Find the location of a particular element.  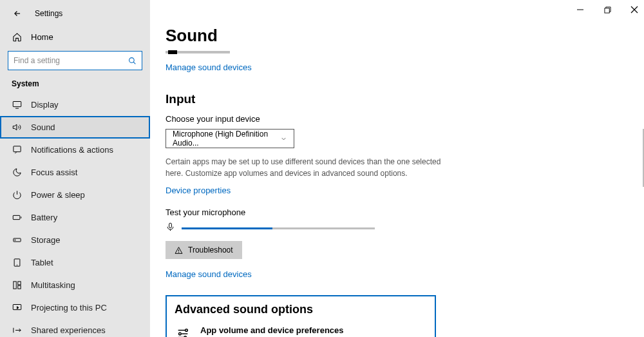

troubleshoot-button: Troubleshoot is located at coordinates (204, 250).